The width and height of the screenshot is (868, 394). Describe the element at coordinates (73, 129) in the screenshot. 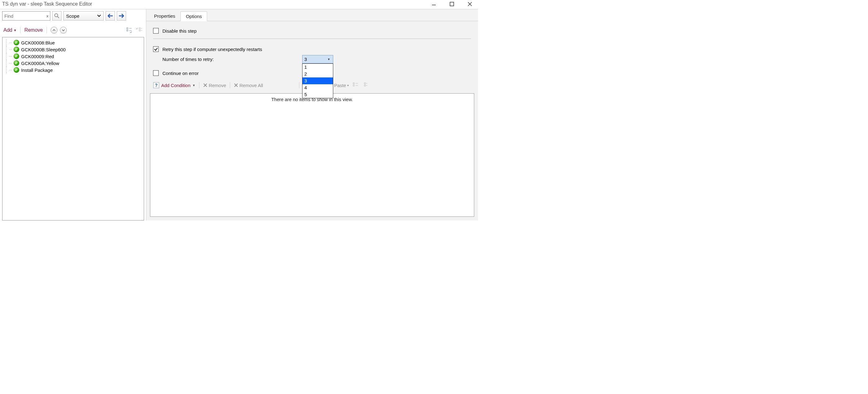

I see `sequence-tree: ✓ GCK00008:Blue ✓ GCK0000B:Sleep600 ✓ GC…` at that location.